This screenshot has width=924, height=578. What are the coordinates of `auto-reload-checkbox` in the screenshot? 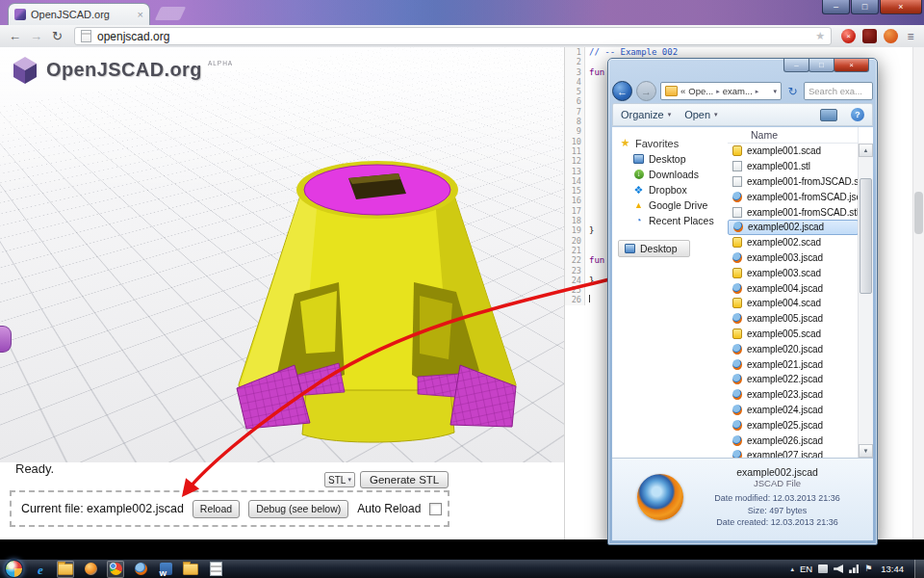 It's located at (435, 509).